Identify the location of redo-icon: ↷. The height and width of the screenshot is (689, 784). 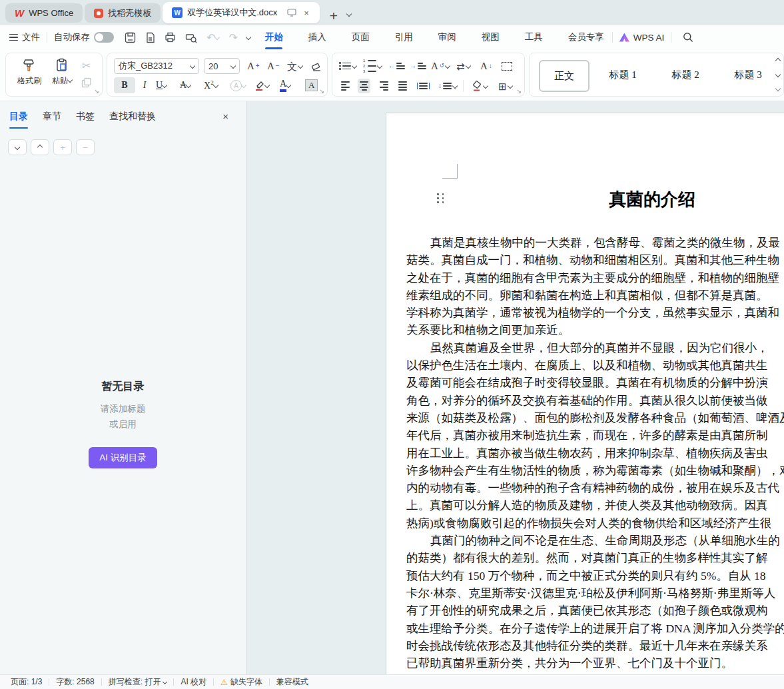
(233, 37).